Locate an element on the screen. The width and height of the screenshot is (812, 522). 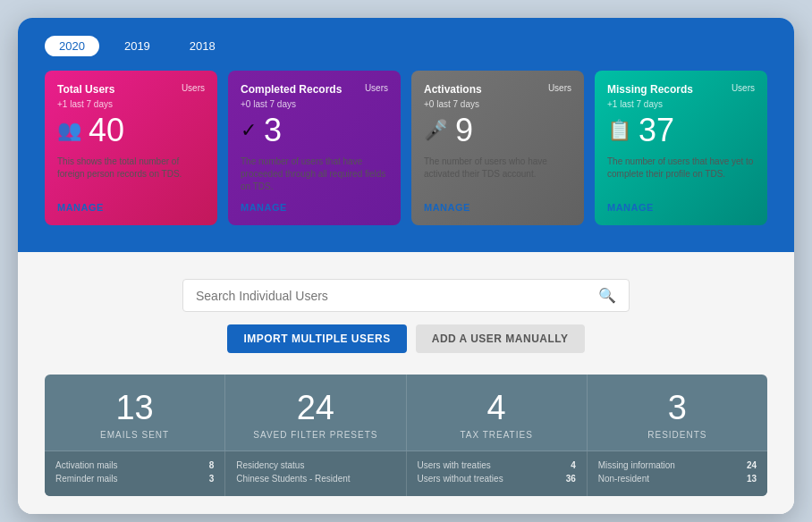
emails-sent-label: EMAILS SENT is located at coordinates (134, 434).